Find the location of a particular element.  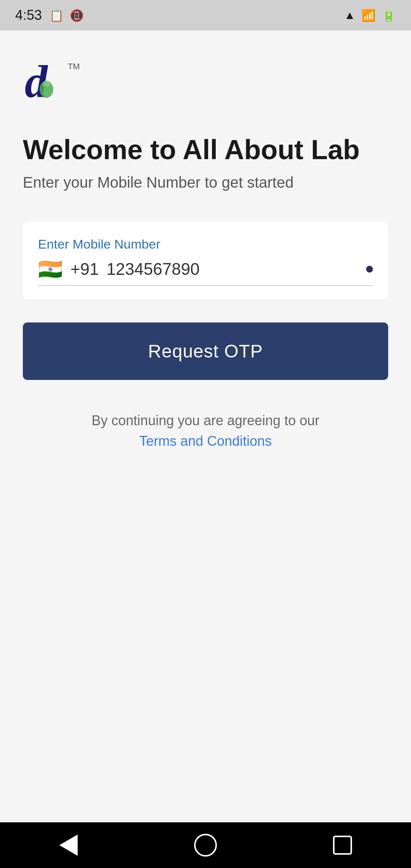

back-icon is located at coordinates (68, 845).